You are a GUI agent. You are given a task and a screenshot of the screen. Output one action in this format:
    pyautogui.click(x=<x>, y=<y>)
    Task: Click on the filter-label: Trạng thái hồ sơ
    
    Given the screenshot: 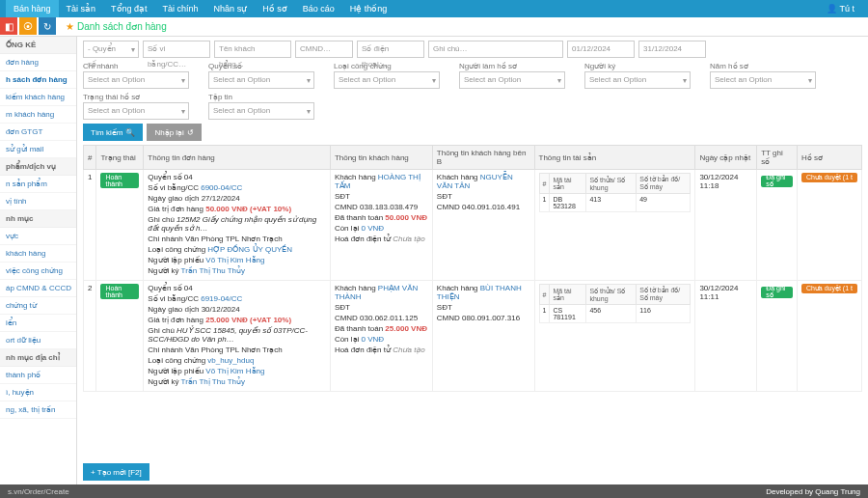 What is the action you would take?
    pyautogui.click(x=136, y=97)
    